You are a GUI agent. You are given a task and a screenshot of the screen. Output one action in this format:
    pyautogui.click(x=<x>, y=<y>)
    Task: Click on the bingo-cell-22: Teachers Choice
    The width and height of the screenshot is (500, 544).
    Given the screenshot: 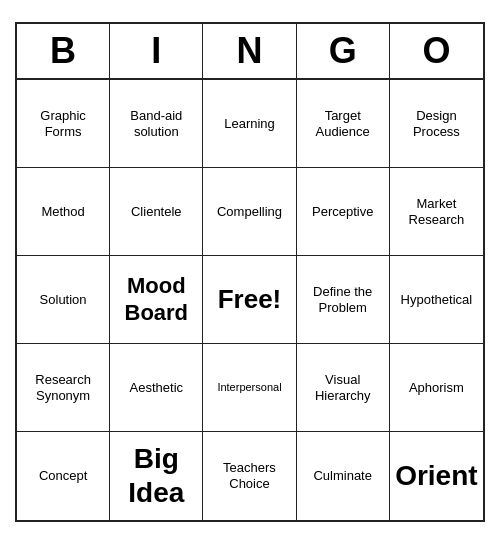 What is the action you would take?
    pyautogui.click(x=250, y=476)
    